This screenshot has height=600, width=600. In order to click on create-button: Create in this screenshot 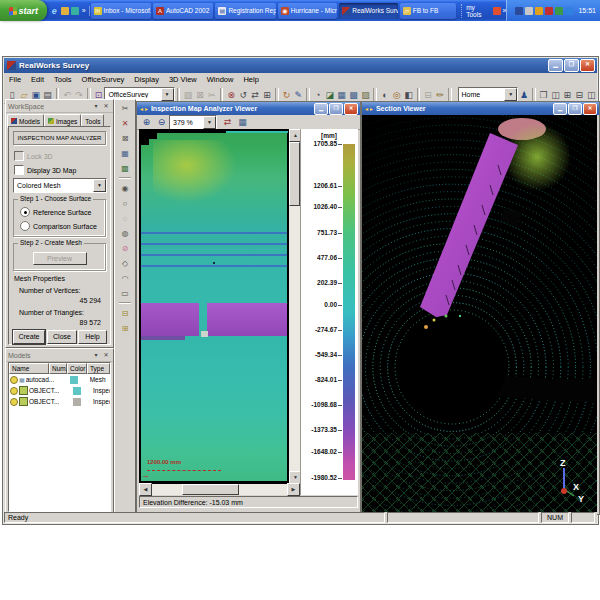, I will do `click(29, 337)`.